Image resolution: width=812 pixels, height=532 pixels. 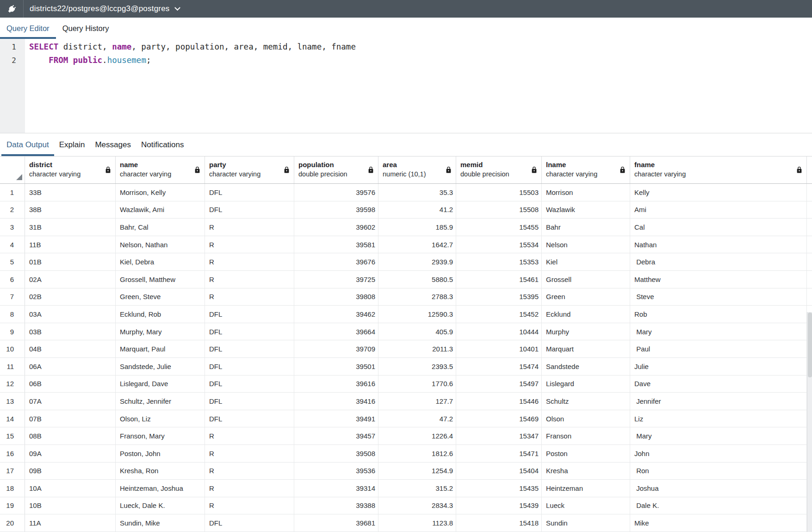 What do you see at coordinates (178, 7) in the screenshot?
I see `chevron-down-icon` at bounding box center [178, 7].